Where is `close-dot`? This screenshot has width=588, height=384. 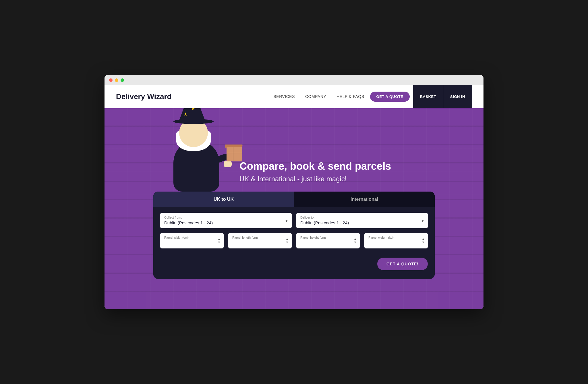 close-dot is located at coordinates (111, 80).